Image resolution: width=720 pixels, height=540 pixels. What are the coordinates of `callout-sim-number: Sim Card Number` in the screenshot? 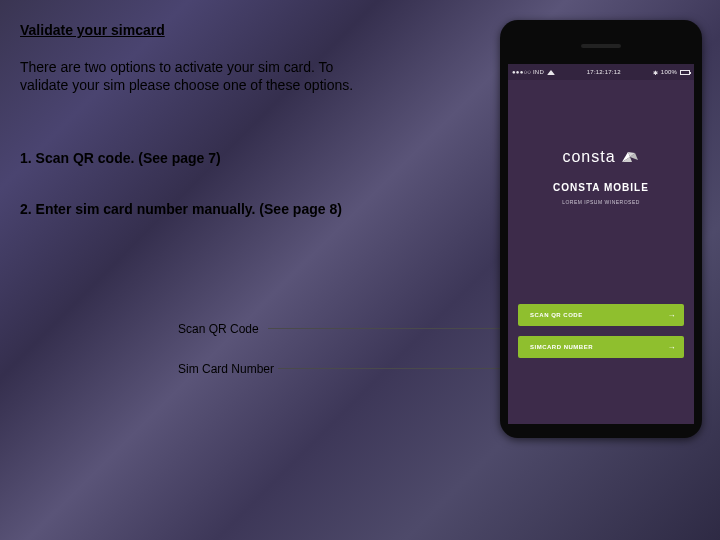 It's located at (226, 369).